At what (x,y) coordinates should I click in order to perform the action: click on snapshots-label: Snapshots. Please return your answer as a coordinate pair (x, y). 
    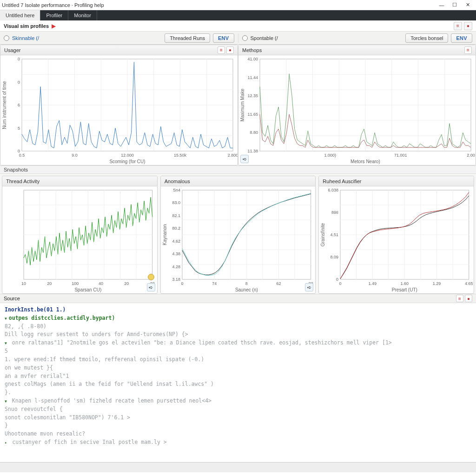
    Looking at the image, I should click on (16, 170).